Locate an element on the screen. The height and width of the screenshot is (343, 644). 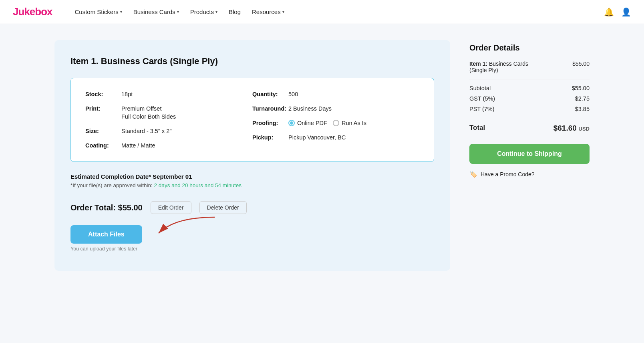
order-total-row: Order Total: $55.00 Edit Order Delete Or… is located at coordinates (252, 208).